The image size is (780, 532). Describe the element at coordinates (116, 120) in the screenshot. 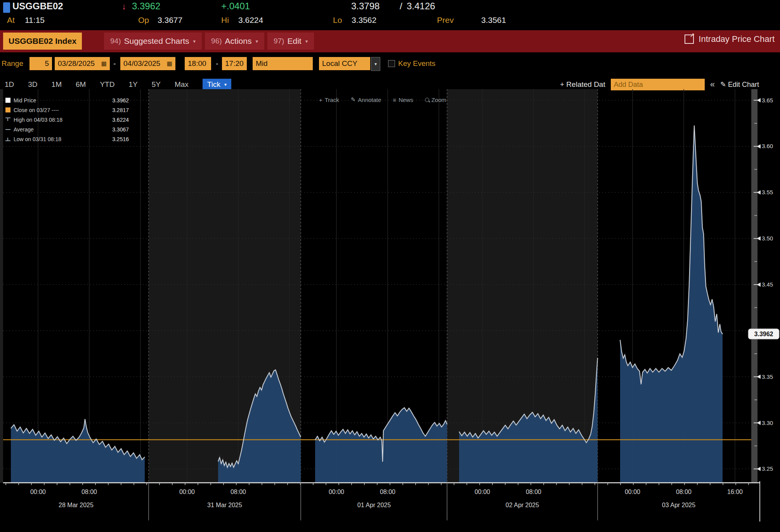

I see `legend-value: 3.6224` at that location.